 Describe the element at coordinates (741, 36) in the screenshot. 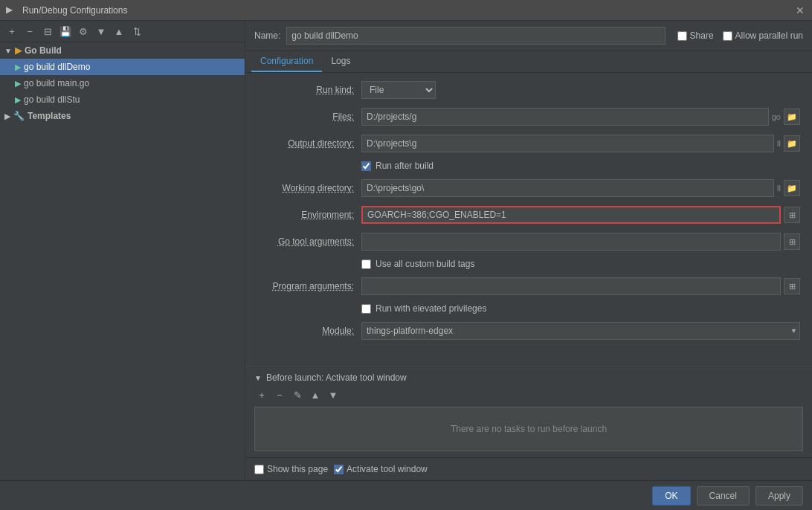

I see `share-area: Share Allow parallel run` at that location.